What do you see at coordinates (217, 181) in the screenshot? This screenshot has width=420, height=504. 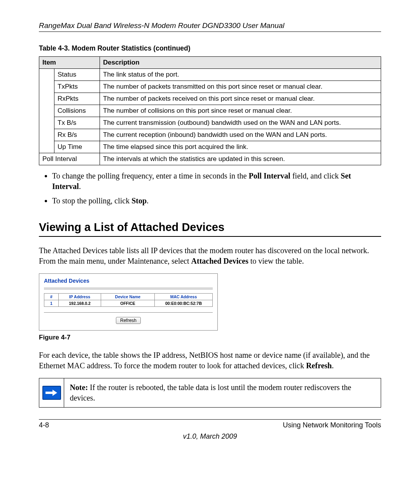 I see `list-item: To change the polling frequency, enter a…` at bounding box center [217, 181].